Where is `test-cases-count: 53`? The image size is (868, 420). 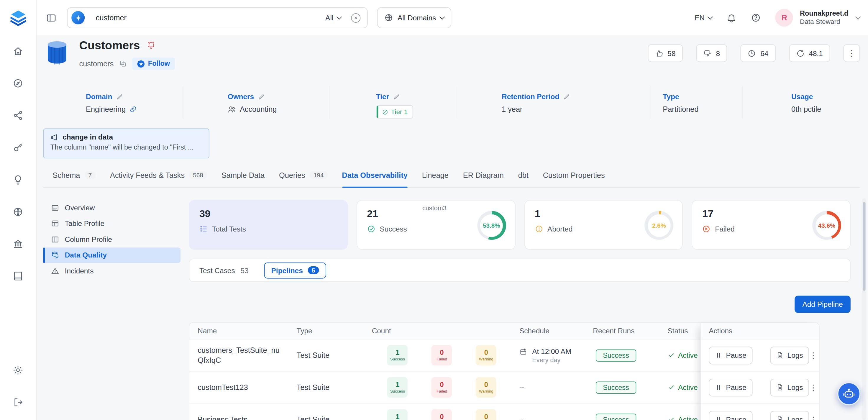 test-cases-count: 53 is located at coordinates (244, 270).